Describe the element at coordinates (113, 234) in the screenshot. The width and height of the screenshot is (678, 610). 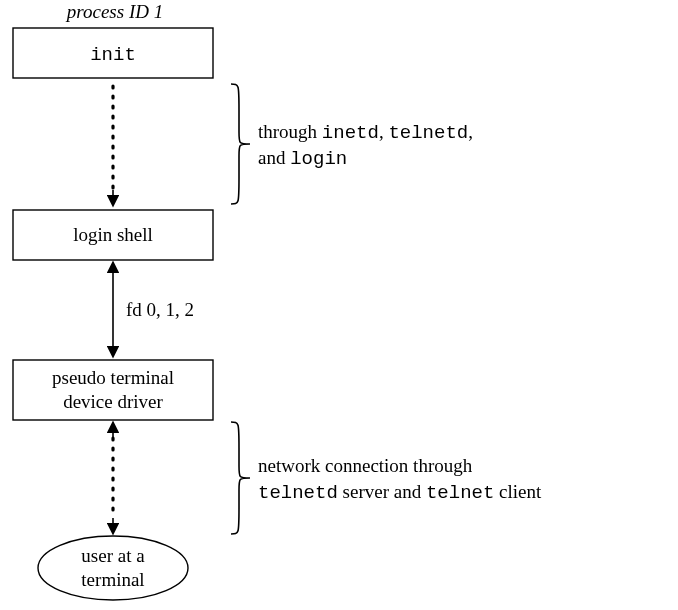
I see `login-shell-text: login shell` at that location.